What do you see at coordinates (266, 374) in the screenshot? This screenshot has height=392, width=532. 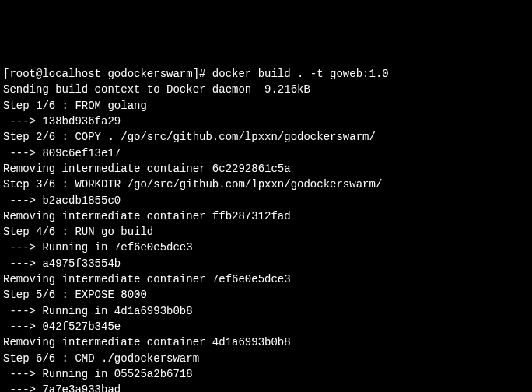 I see `output-line: ---> Running in 05525a2b6718` at bounding box center [266, 374].